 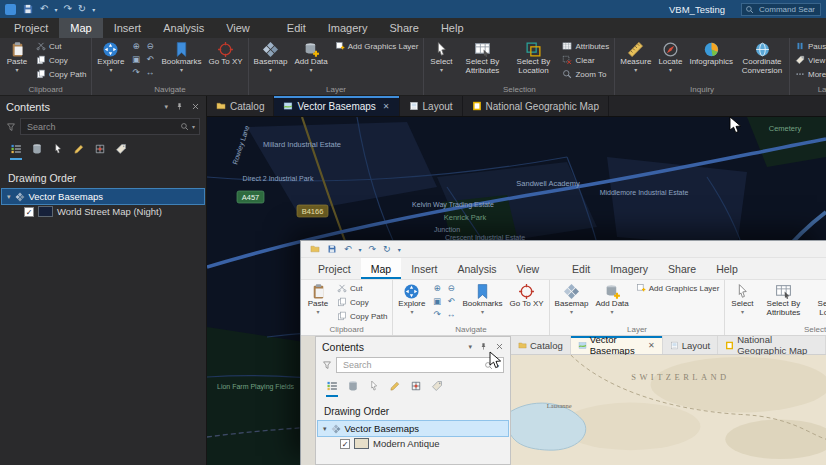 What do you see at coordinates (400, 250) in the screenshot?
I see `toolbar-customize-caret-icon: ▾` at bounding box center [400, 250].